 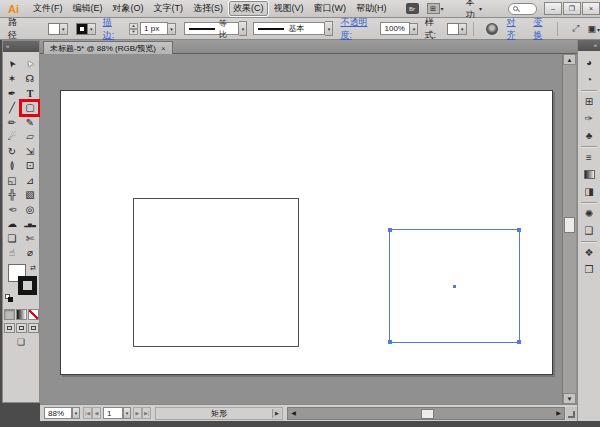 I want to click on gradient-tool: ▧, so click(x=30, y=196).